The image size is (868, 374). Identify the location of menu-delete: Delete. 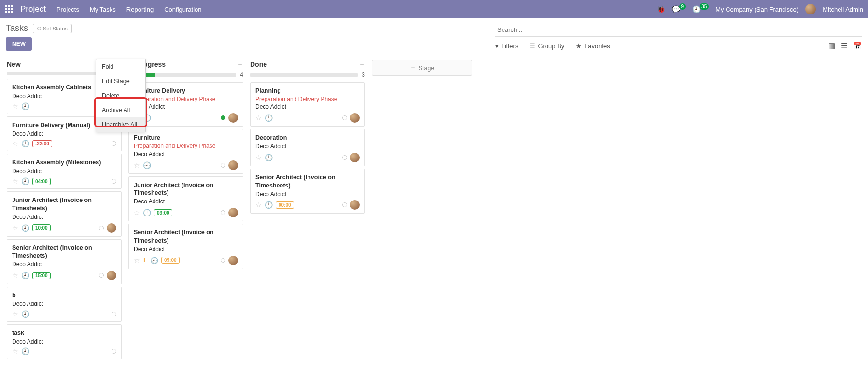
(121, 96).